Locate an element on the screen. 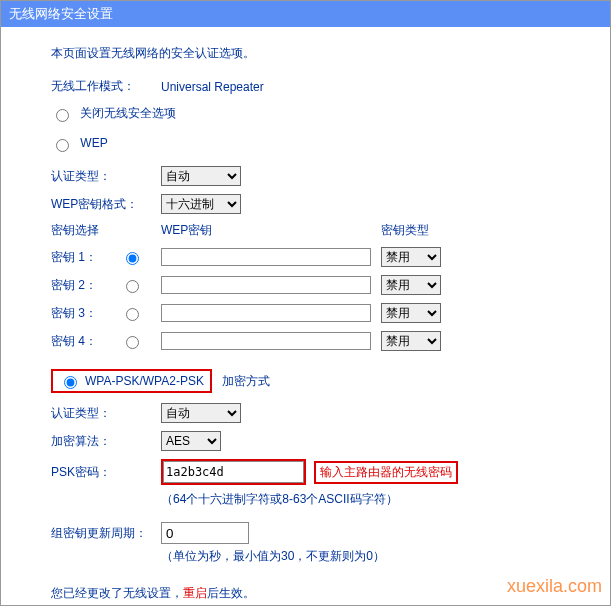 The height and width of the screenshot is (606, 611). encrypt-method-label: 加密方式 is located at coordinates (246, 382).